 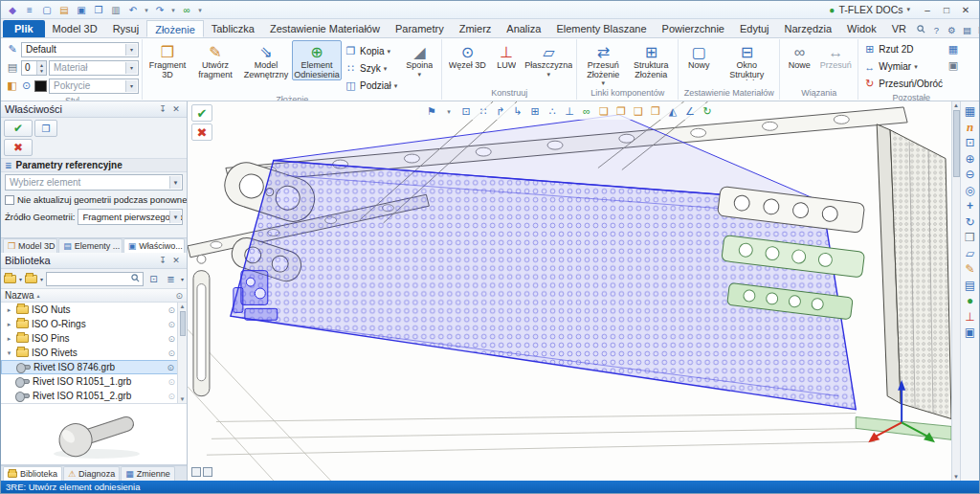 What do you see at coordinates (419, 59) in the screenshot?
I see `weld-button: ◢ Spoina ▾` at bounding box center [419, 59].